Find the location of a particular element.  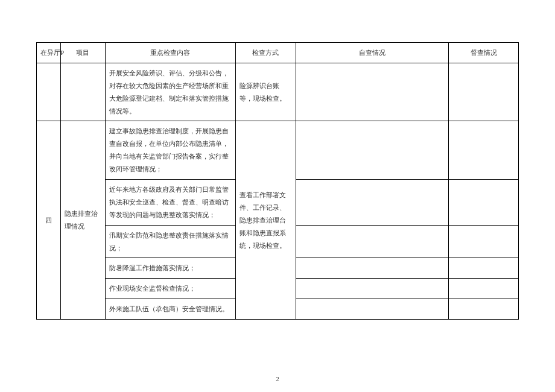

table-row: 开展安全风险辨识、评估、分级和公告，对存在较大危险因素的生产经营场所和重大危险源… is located at coordinates (278, 92).